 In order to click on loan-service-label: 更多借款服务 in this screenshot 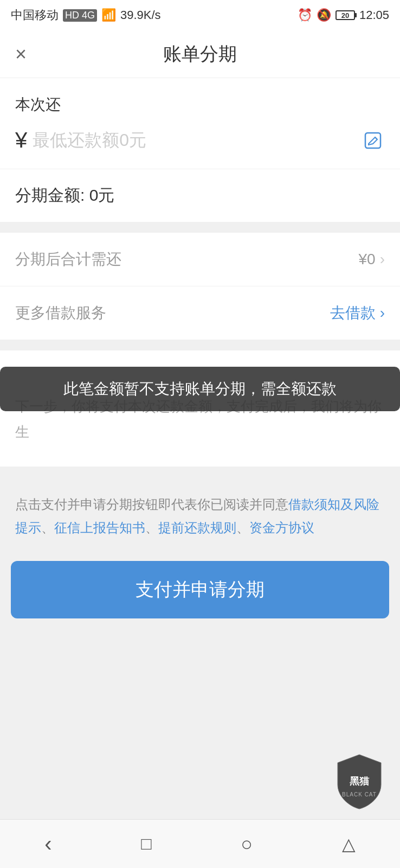, I will do `click(61, 313)`.